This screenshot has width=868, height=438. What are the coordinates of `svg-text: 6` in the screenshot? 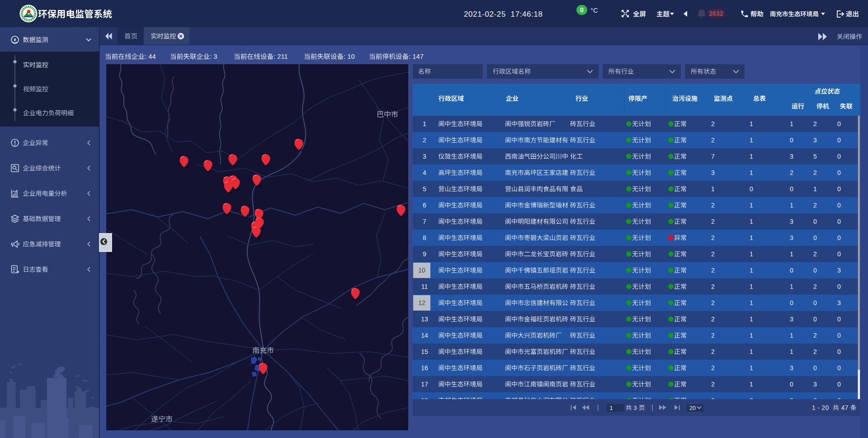 It's located at (425, 205).